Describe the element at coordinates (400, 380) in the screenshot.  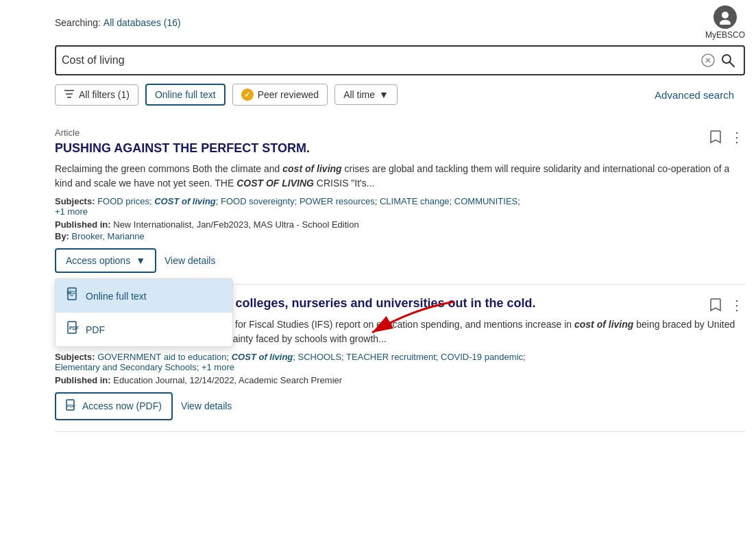
I see `pub-line-2: Published in: Education Journal, 12/14/2…` at that location.